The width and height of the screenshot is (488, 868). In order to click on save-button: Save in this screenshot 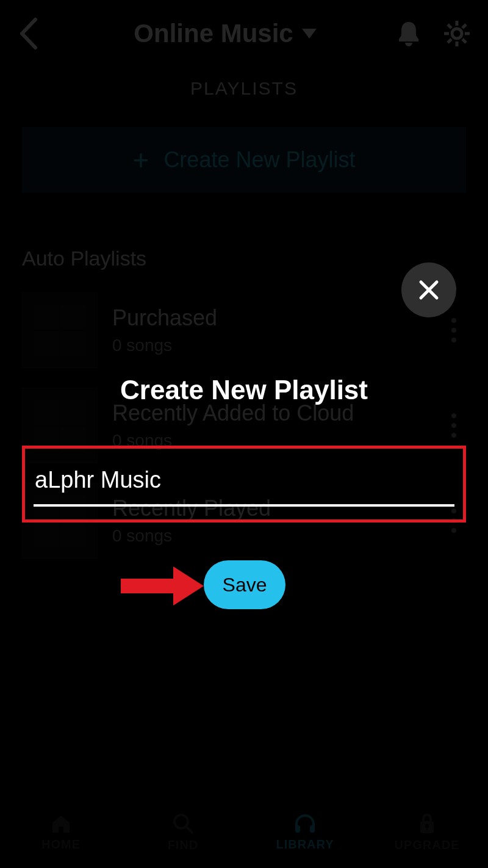, I will do `click(245, 585)`.